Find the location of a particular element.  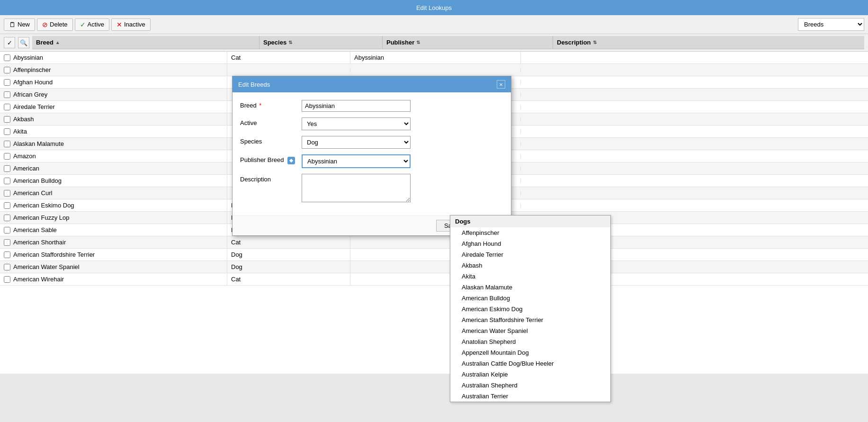

breed-value: Affenpinscher is located at coordinates (32, 70).